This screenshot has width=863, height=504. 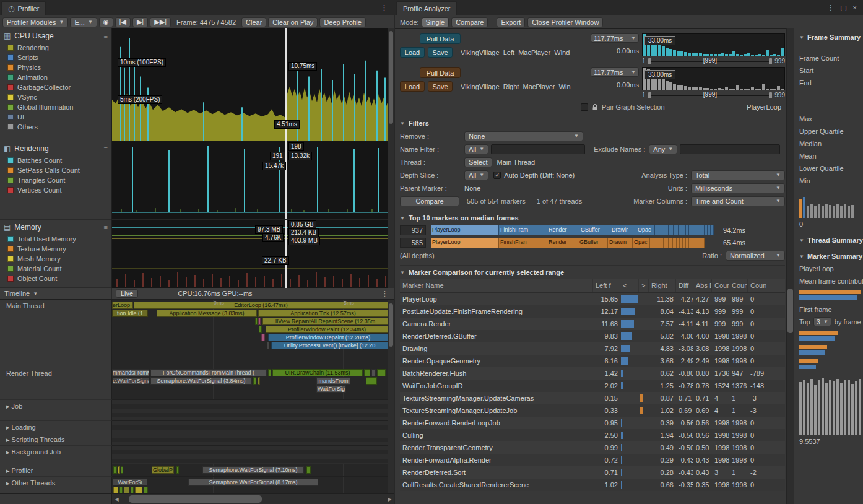 I want to click on timeline-span: UIR.DrawChain (11.53ms), so click(x=318, y=373).